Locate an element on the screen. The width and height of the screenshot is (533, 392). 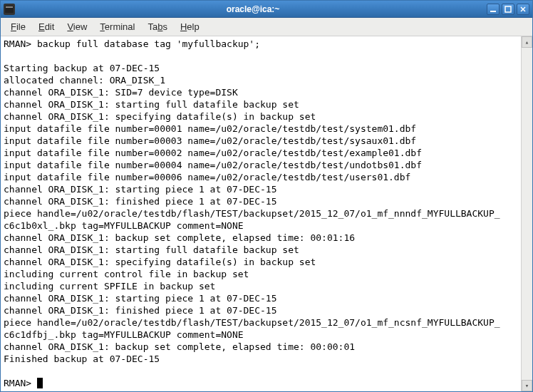
scrollbar: ▴ ▾ is located at coordinates (527, 214).